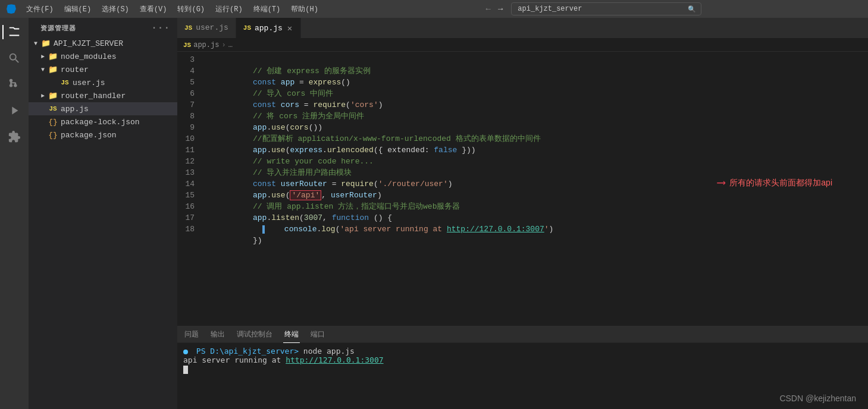 This screenshot has width=868, height=409. I want to click on terminal-line-2: api server running at http://127.0.0.1:3…, so click(522, 360).